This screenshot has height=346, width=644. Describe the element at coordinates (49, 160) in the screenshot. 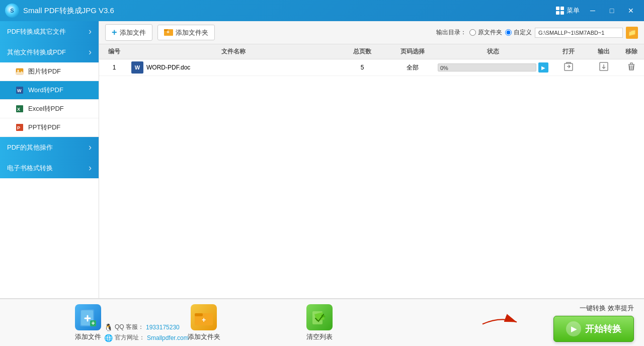

I see `sidebar: PDF转换成其它文件 › 其他文件转换成PDF › 图片转PDF W Word转…` at that location.